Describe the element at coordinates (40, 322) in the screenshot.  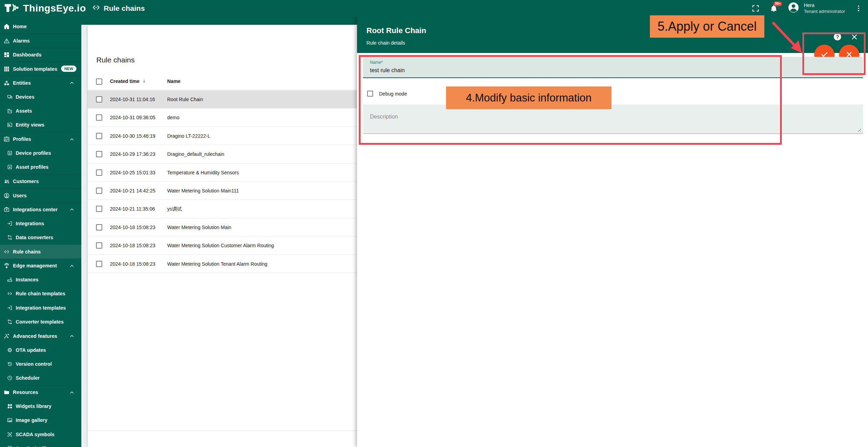
I see `sidebar-item-converter-templates: Converter templates` at that location.